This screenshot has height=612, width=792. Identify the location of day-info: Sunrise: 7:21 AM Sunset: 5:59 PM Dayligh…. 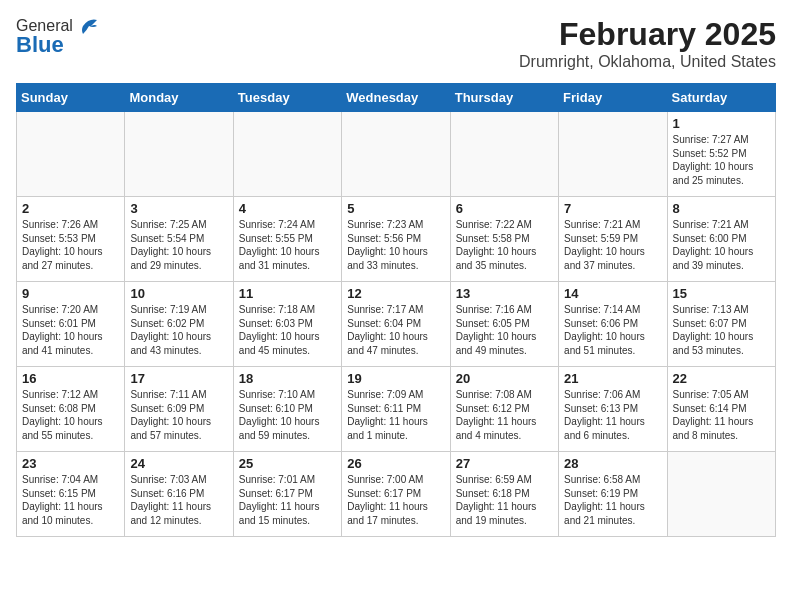
(612, 245).